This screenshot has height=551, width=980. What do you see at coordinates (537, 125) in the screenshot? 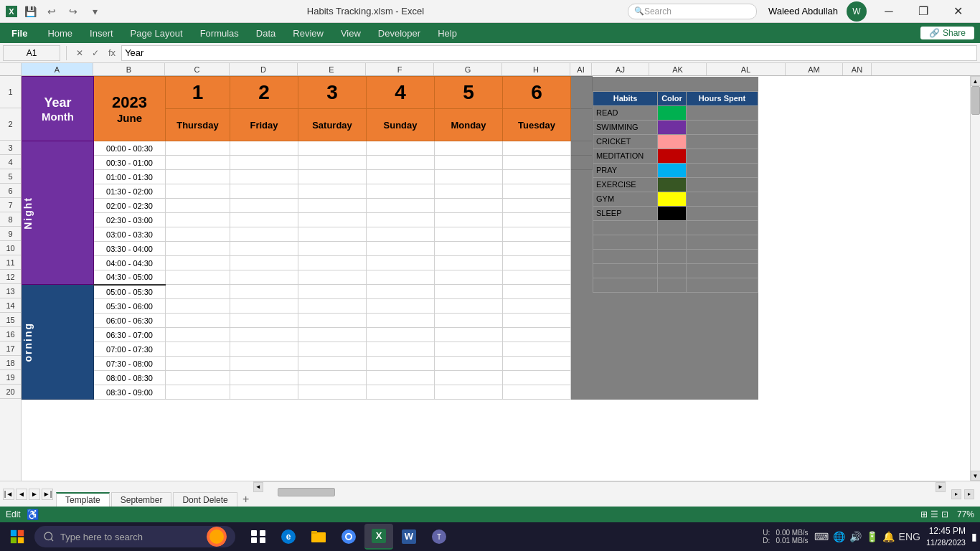
I see `tuesday-cell: Tuesday` at bounding box center [537, 125].